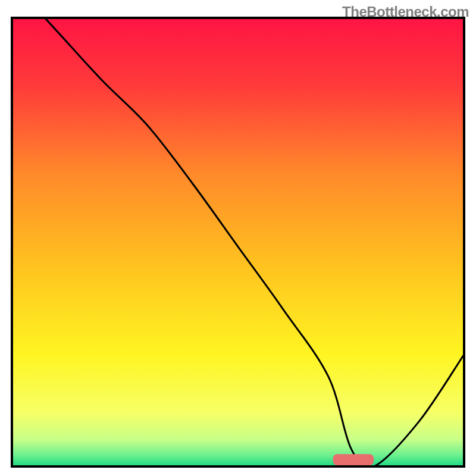 This screenshot has height=476, width=476. What do you see at coordinates (406, 12) in the screenshot?
I see `watermark-text: TheBottleneck.com` at bounding box center [406, 12].